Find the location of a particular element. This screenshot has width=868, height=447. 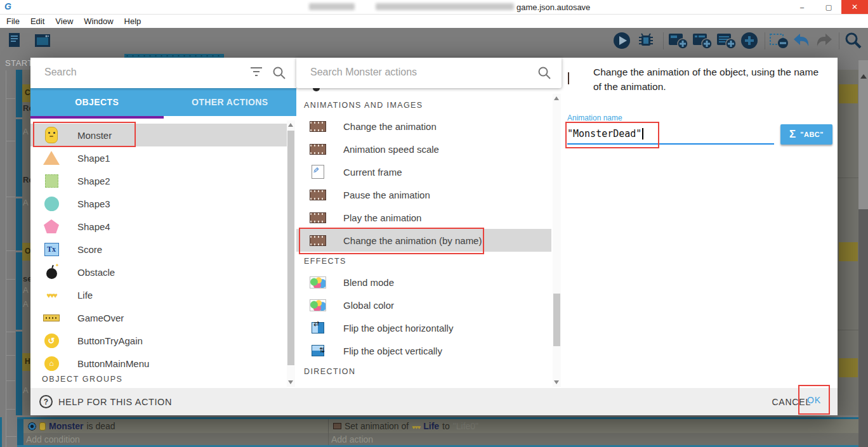

add-subevent-icon is located at coordinates (702, 42).